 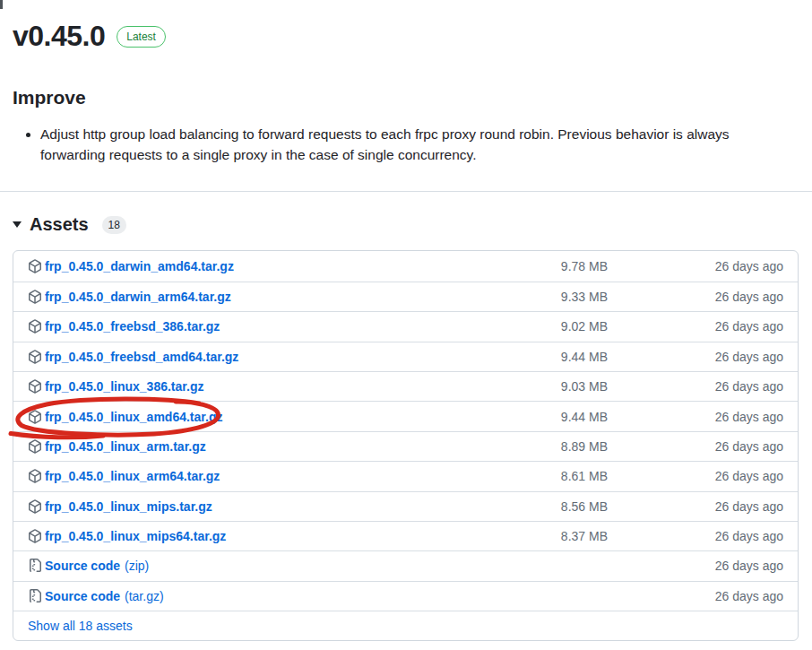 I want to click on asset-row: frp_0.45.0_freebsd_386.tar.gz 9.02 MB 26…, so click(x=405, y=326).